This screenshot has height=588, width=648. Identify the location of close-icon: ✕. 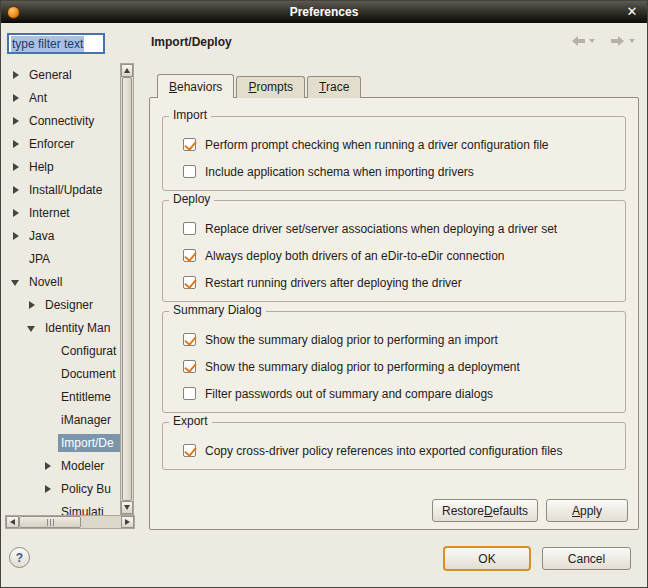
(632, 12).